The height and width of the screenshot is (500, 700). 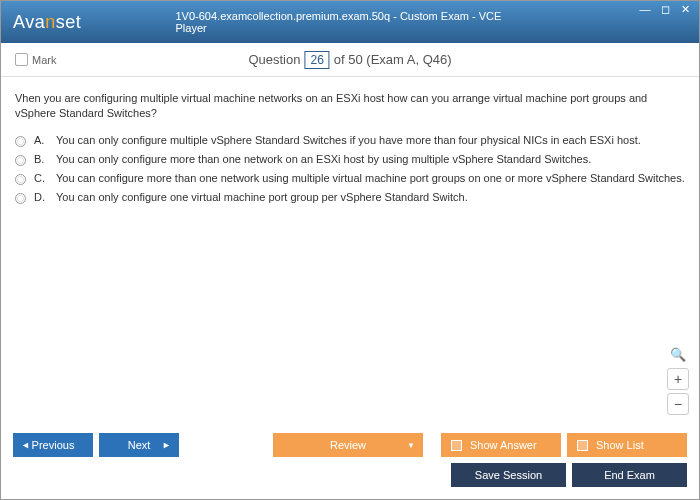 I want to click on previous-button: Previous, so click(x=53, y=445).